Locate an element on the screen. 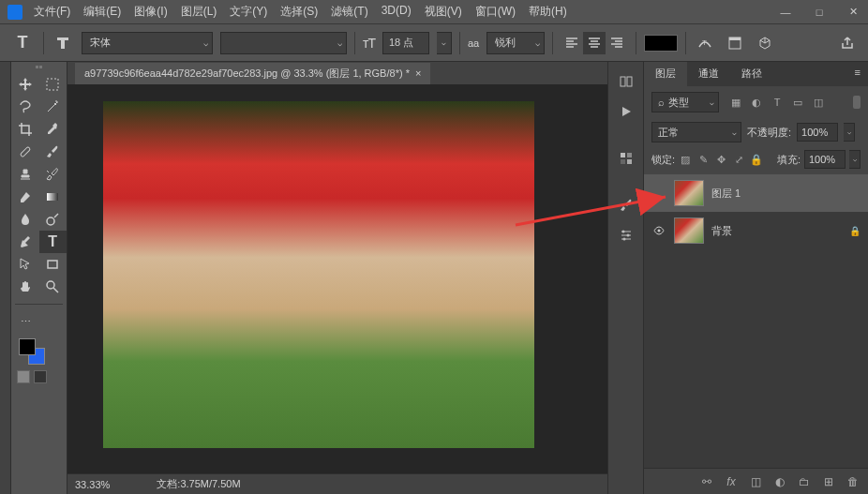 The width and height of the screenshot is (868, 494). move-tool is located at coordinates (25, 84).